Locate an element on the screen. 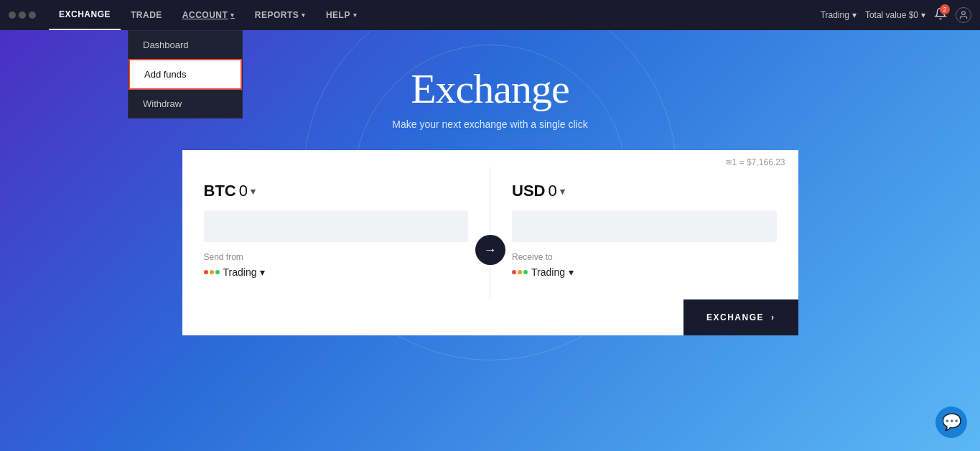  send-wallet-chevron: ▾ is located at coordinates (263, 272).